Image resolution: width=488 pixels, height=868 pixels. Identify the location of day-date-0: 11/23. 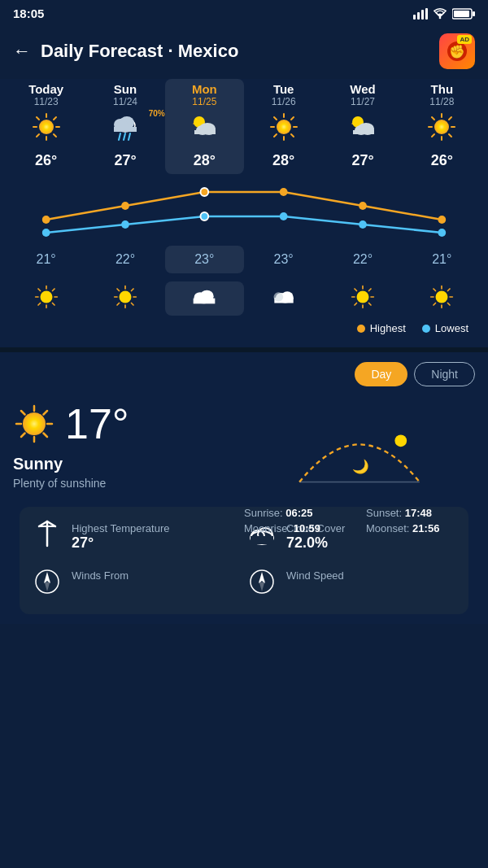
(46, 102).